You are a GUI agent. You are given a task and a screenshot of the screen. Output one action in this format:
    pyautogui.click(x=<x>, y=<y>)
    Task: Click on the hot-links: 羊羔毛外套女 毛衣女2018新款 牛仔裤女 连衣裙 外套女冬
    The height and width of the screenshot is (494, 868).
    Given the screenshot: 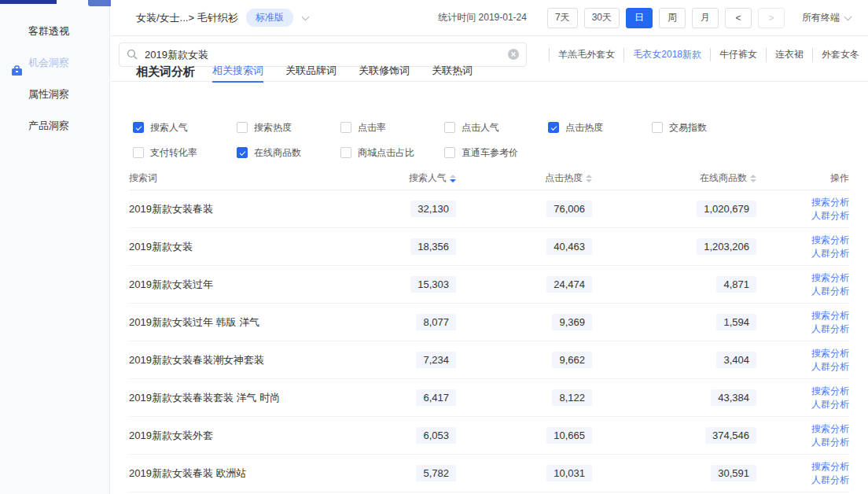 What is the action you would take?
    pyautogui.click(x=708, y=55)
    